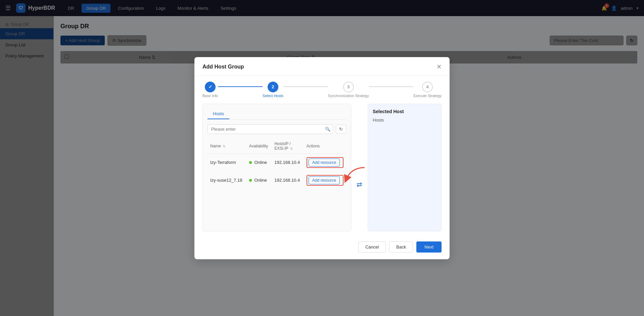 Image resolution: width=644 pixels, height=316 pixels. What do you see at coordinates (210, 90) in the screenshot?
I see `step-1: ✓ Base Info` at bounding box center [210, 90].